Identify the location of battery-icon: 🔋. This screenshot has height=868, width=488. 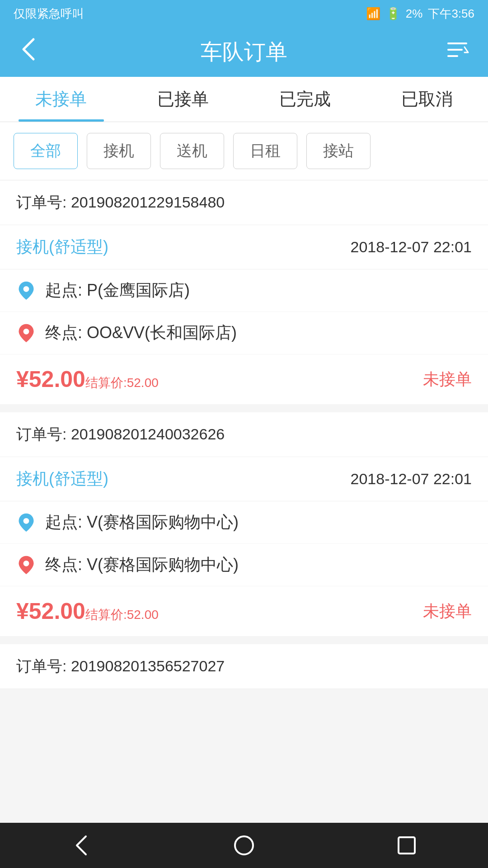
(393, 14).